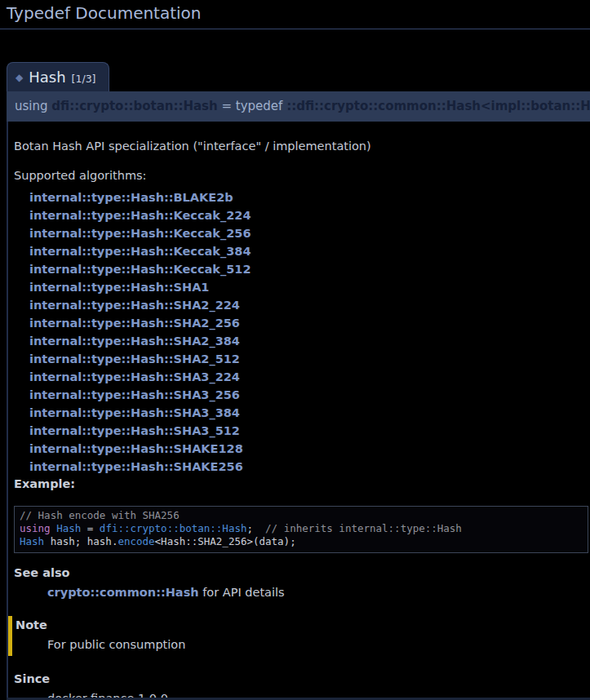  What do you see at coordinates (310, 341) in the screenshot?
I see `algorithm-item: internal::type::Hash::SHA2_384` at bounding box center [310, 341].